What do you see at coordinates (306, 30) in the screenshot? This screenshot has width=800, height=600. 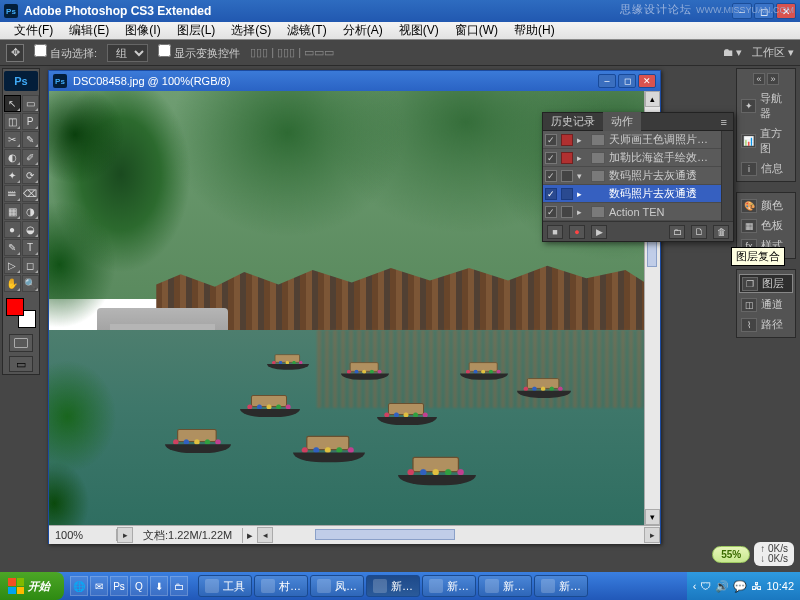 I see `menu-filter: 滤镜(T)` at bounding box center [306, 30].